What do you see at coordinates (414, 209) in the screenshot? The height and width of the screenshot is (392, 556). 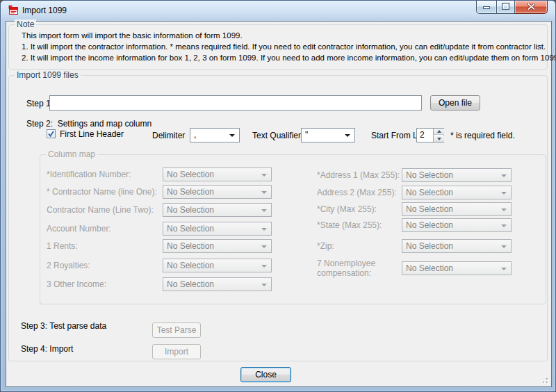 I see `column-map-row: *City (Max 255): No Selection` at bounding box center [414, 209].